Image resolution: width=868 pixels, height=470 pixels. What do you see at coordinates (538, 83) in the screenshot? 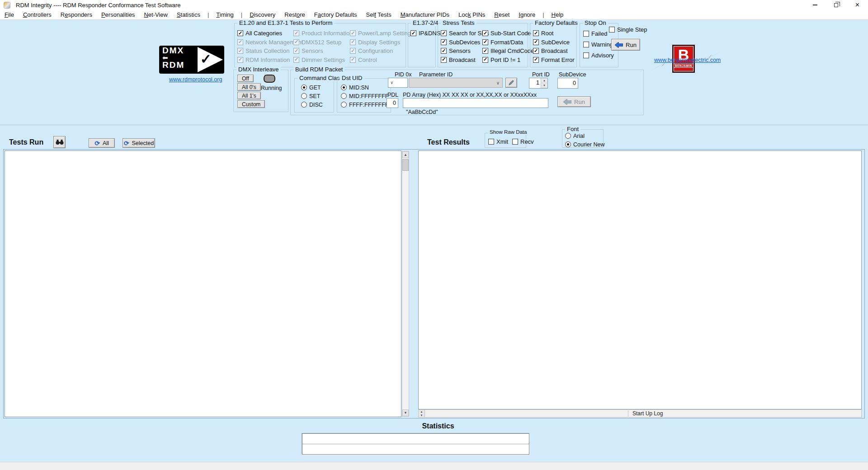
I see `port-id-stepper: 1 ▲ ▼` at bounding box center [538, 83].